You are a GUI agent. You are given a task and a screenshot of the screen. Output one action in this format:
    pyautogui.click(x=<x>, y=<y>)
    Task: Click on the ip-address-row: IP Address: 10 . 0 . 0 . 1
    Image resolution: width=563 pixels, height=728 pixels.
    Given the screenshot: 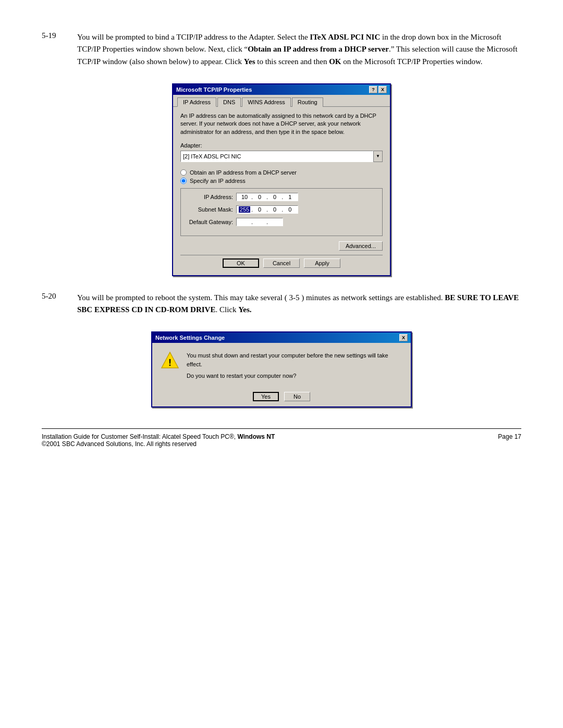 What is the action you would take?
    pyautogui.click(x=282, y=197)
    